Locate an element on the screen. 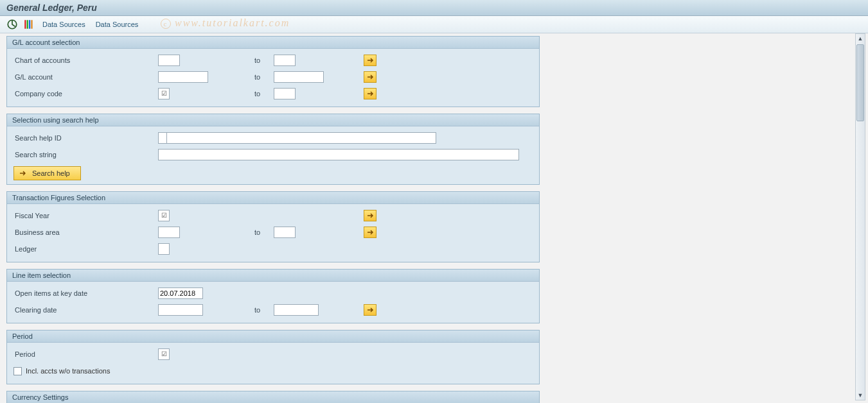 The image size is (868, 403). search-help-id-label: Search help ID is located at coordinates (86, 138).